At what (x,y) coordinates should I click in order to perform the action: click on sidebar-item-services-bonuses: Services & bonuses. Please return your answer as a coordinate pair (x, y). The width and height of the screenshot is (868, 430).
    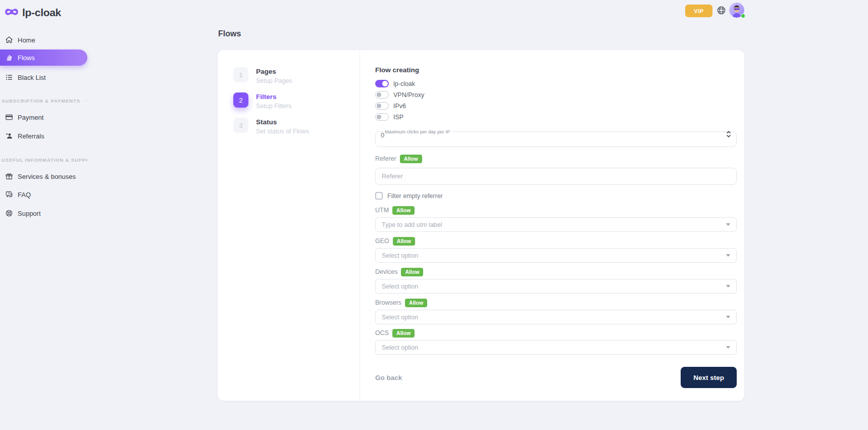
    Looking at the image, I should click on (43, 176).